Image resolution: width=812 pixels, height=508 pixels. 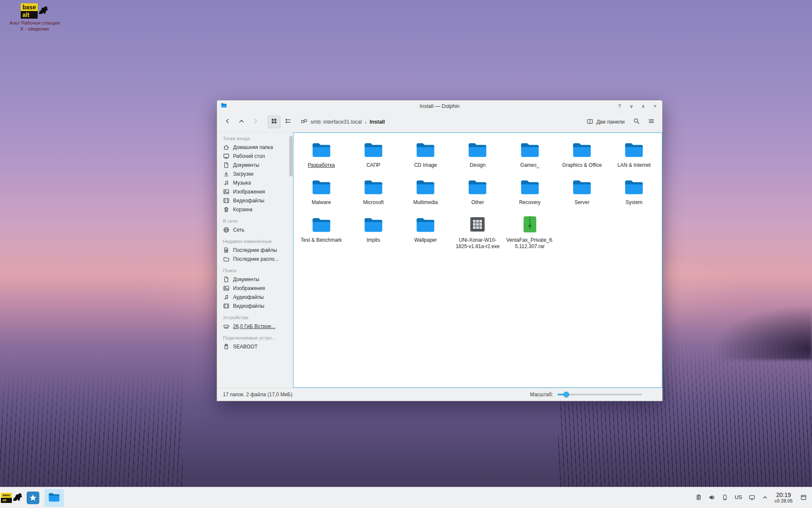 What do you see at coordinates (582, 165) in the screenshot?
I see `file-label: Graphics & Office` at bounding box center [582, 165].